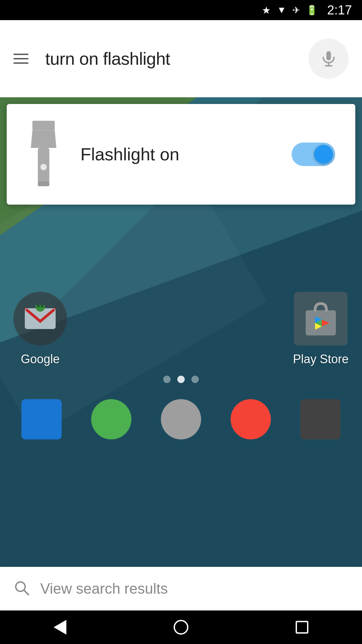 This screenshot has height=644, width=362. I want to click on search-result-icon, so click(22, 589).